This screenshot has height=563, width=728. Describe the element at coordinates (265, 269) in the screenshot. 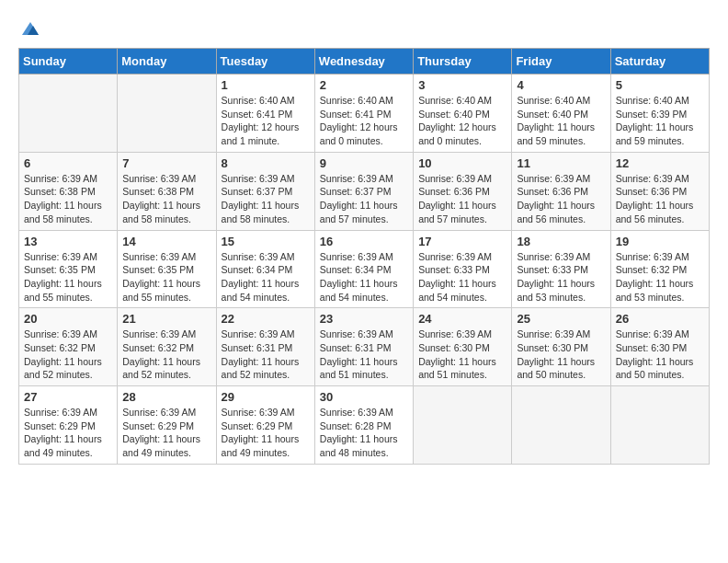

I see `calendar-cell: 15Sunrise: 6:39 AM Sunset: 6:34 PM Dayli…` at that location.